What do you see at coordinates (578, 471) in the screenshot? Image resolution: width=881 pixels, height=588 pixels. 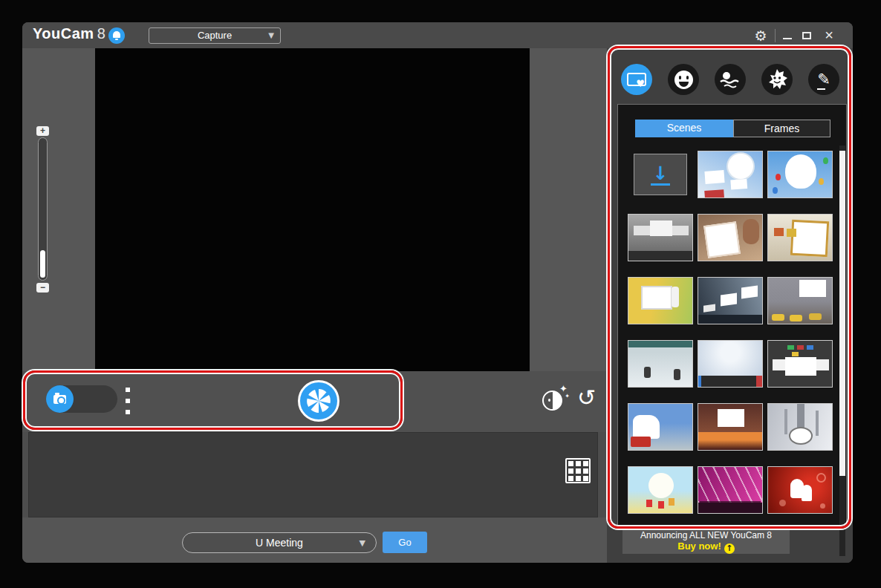 I see `gallery-grid-view-button` at bounding box center [578, 471].